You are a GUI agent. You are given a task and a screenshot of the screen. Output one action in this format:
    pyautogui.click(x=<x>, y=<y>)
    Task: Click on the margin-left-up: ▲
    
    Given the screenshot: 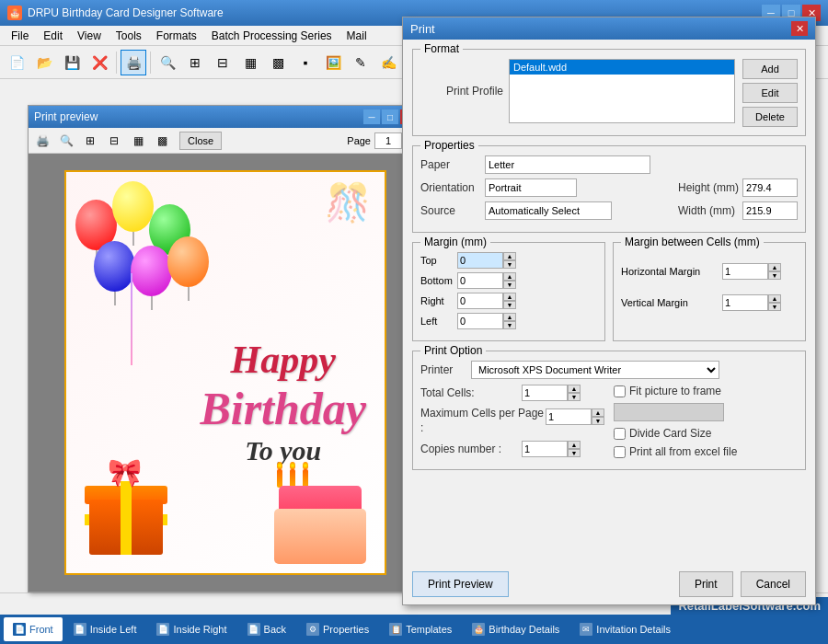 What is the action you would take?
    pyautogui.click(x=510, y=316)
    